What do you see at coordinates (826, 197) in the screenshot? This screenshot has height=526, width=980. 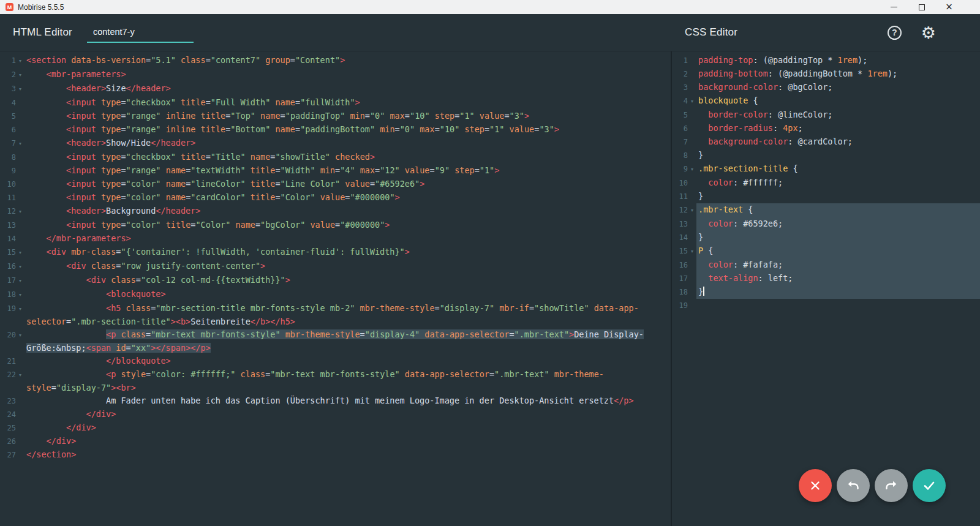 I see `code-line: 11}` at bounding box center [826, 197].